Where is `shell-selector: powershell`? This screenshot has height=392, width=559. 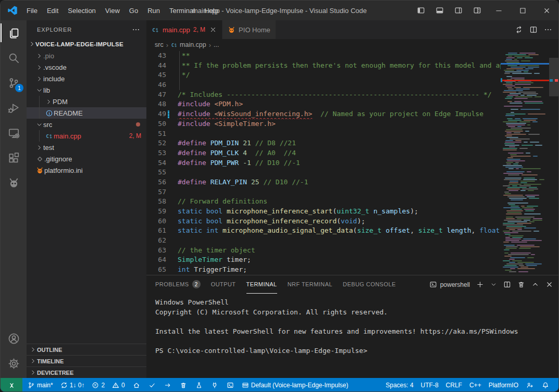 shell-selector: powershell is located at coordinates (450, 284).